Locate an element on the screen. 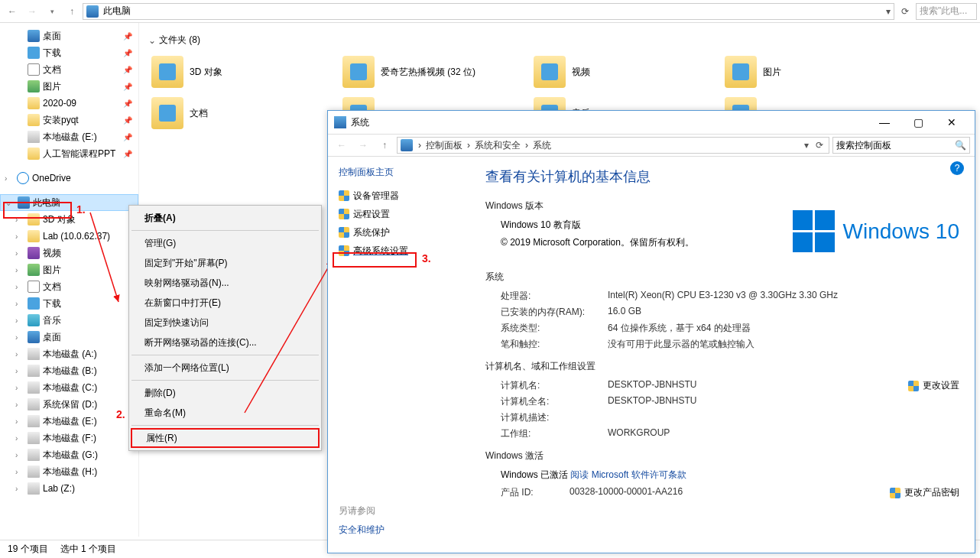 This screenshot has width=980, height=558. up-button: ↑ is located at coordinates (72, 11).